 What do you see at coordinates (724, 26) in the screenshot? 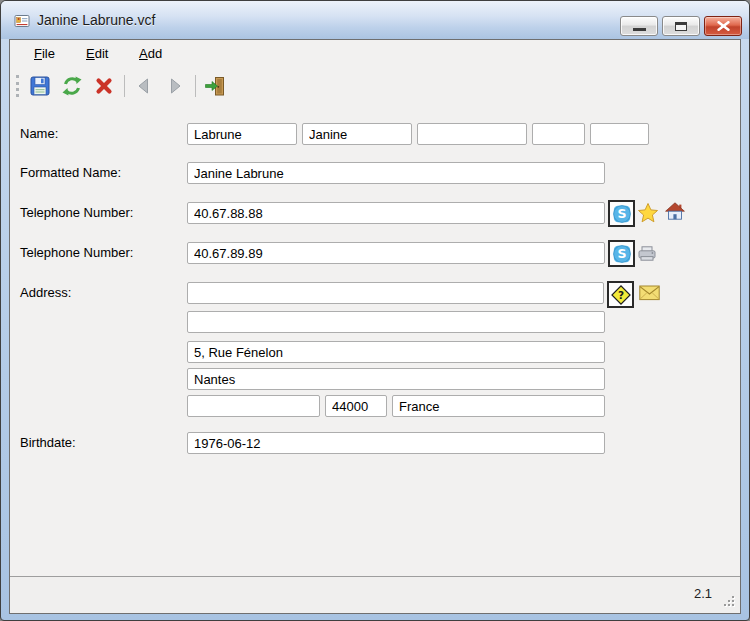
I see `close-icon` at bounding box center [724, 26].